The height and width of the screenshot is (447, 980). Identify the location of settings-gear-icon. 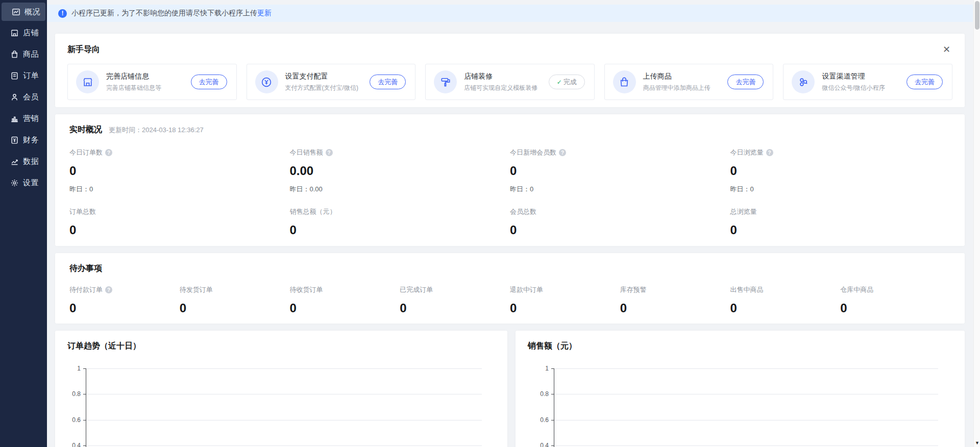
(14, 183).